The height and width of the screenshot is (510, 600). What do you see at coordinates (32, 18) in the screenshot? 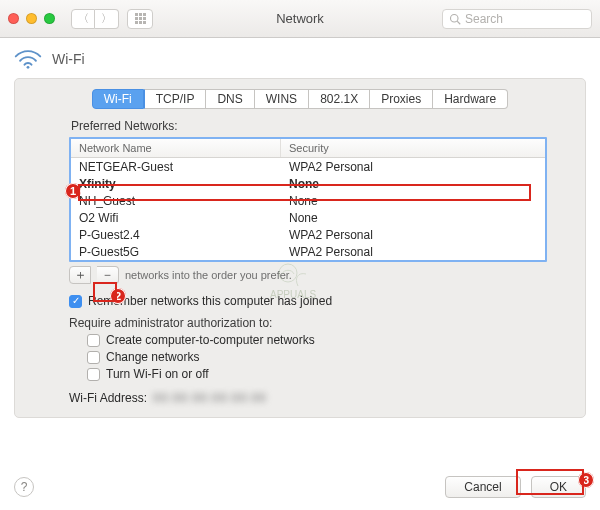
I see `minimize-window` at bounding box center [32, 18].